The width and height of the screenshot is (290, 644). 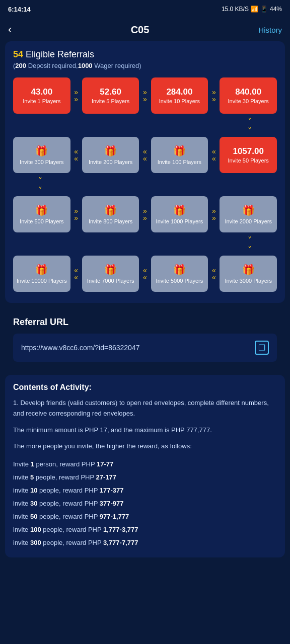 I want to click on arrow-7000-5000: ««, so click(x=145, y=274).